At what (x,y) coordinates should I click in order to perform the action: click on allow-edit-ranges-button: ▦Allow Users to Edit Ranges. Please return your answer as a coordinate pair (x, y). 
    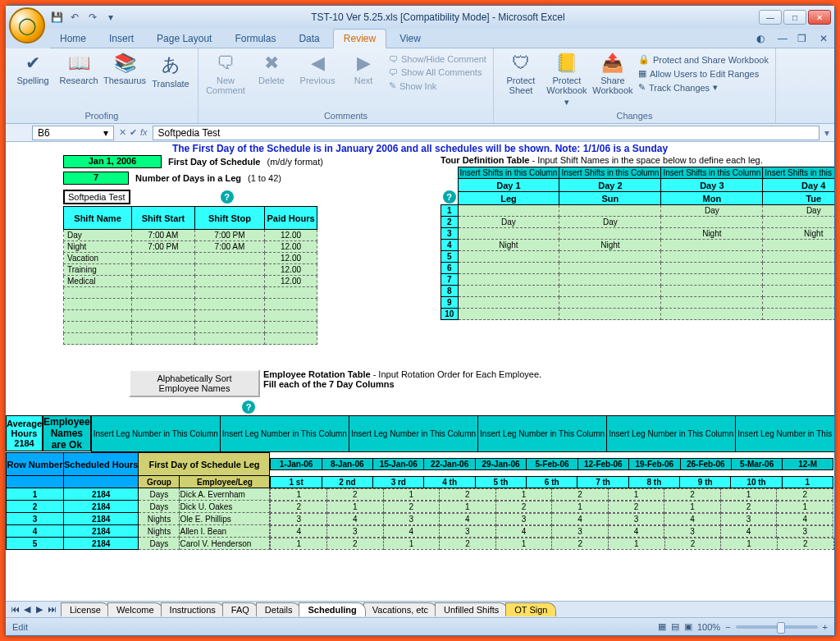
    Looking at the image, I should click on (704, 74).